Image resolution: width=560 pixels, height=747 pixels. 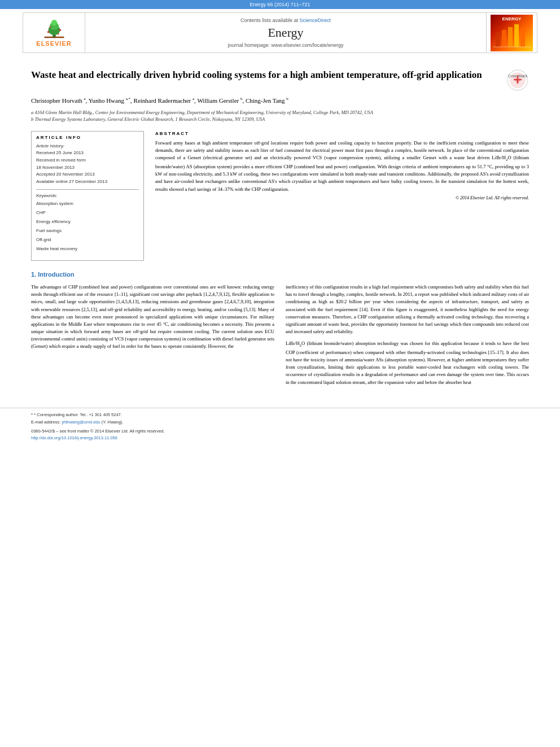 What do you see at coordinates (88, 231) in the screenshot?
I see `keyword-4: Fuel savings` at bounding box center [88, 231].